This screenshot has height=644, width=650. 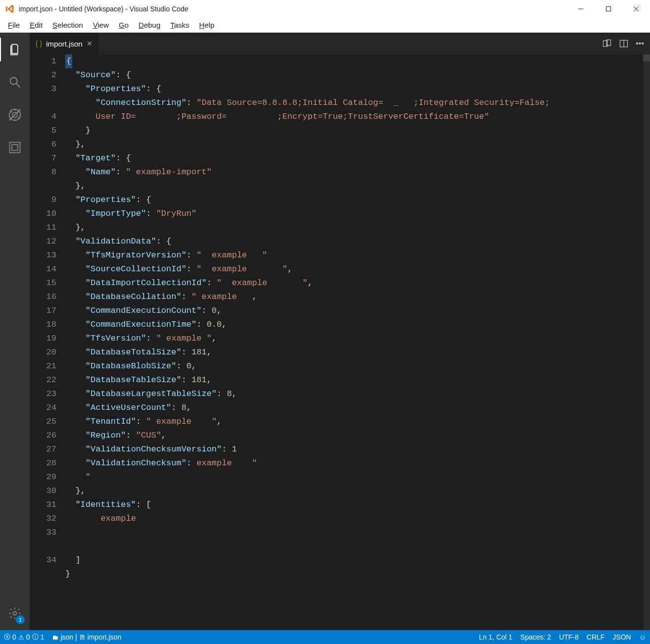 What do you see at coordinates (64, 44) in the screenshot?
I see `tab-import-json: { } import.json ✕` at bounding box center [64, 44].